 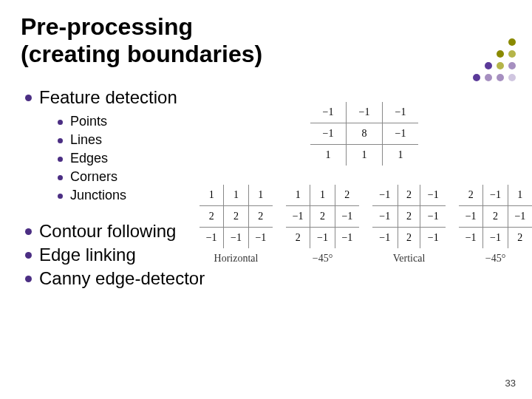 I want to click on kernel-table: 1 1 1 2 2 2 −1 −1 −1, so click(x=236, y=216).